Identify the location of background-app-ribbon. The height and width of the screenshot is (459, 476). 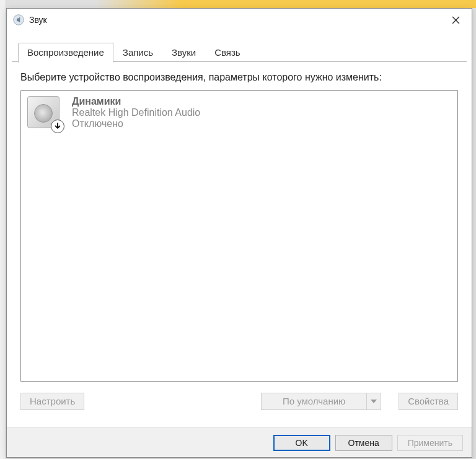
(238, 4).